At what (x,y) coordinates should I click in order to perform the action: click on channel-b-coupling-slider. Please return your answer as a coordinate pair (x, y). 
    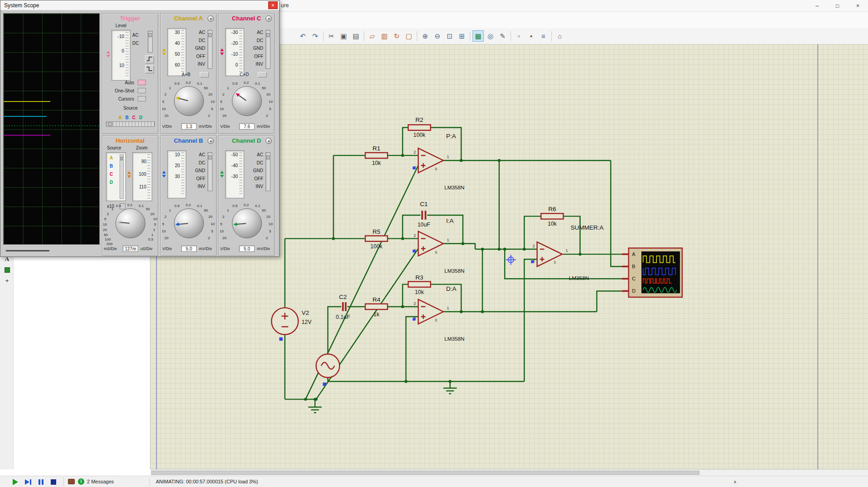
    Looking at the image, I should click on (210, 172).